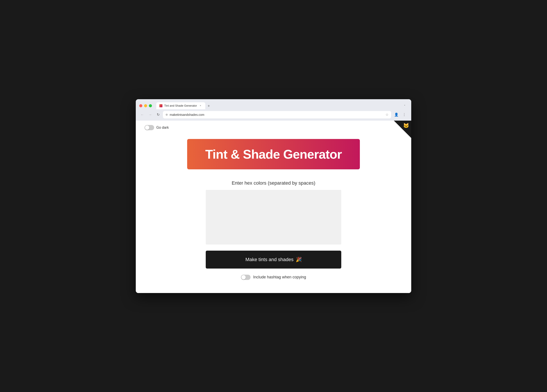 Image resolution: width=547 pixels, height=392 pixels. What do you see at coordinates (146, 106) in the screenshot?
I see `traffic-lights` at bounding box center [146, 106].